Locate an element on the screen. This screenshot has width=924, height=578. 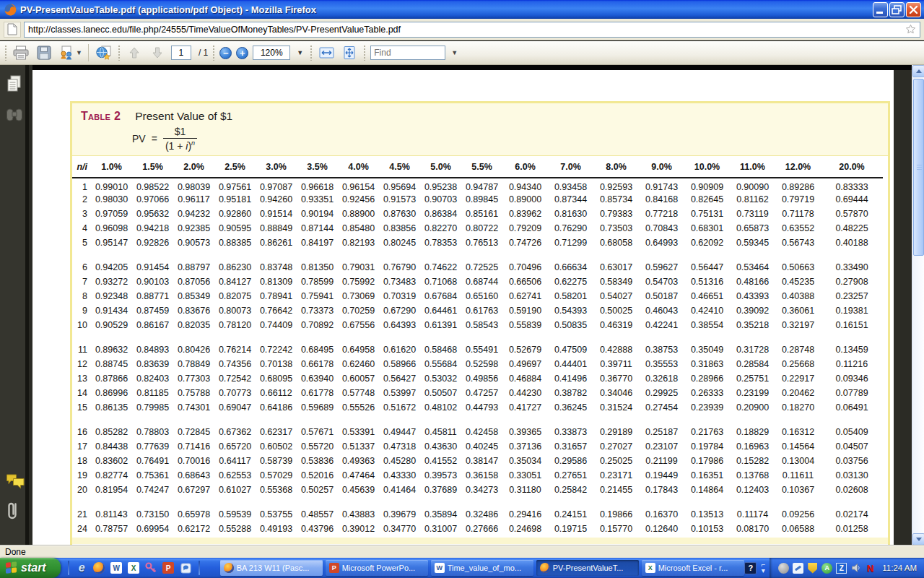
pv-factor-cell: 0.82403 is located at coordinates (153, 379).